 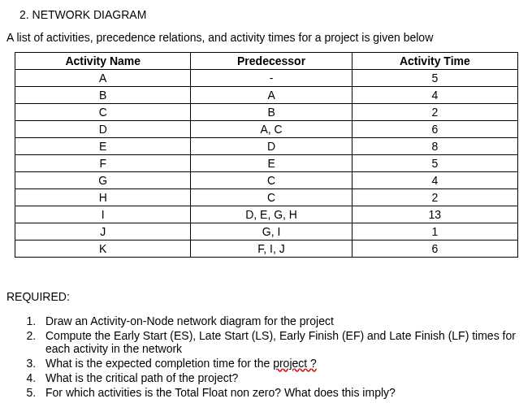 What do you see at coordinates (266, 164) in the screenshot?
I see `table-row: FE5` at bounding box center [266, 164].